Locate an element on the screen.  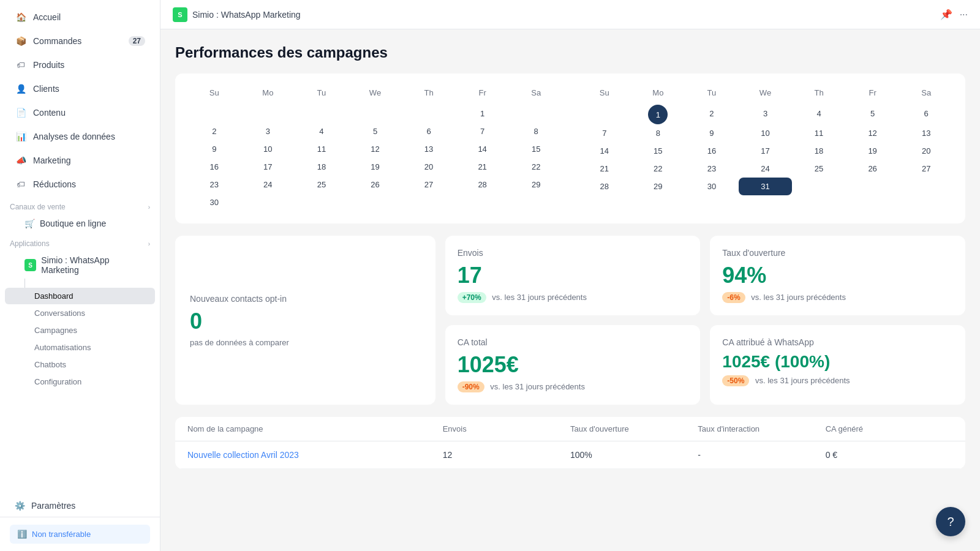
ca-total-stat-card: CA total 1025€ -90% vs. les 31 jours pré… is located at coordinates (573, 365).